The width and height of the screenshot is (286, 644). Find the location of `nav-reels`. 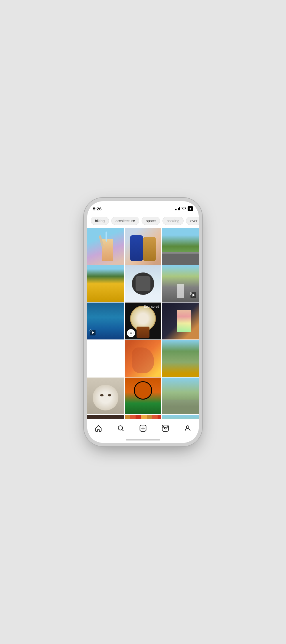

nav-reels is located at coordinates (165, 428).